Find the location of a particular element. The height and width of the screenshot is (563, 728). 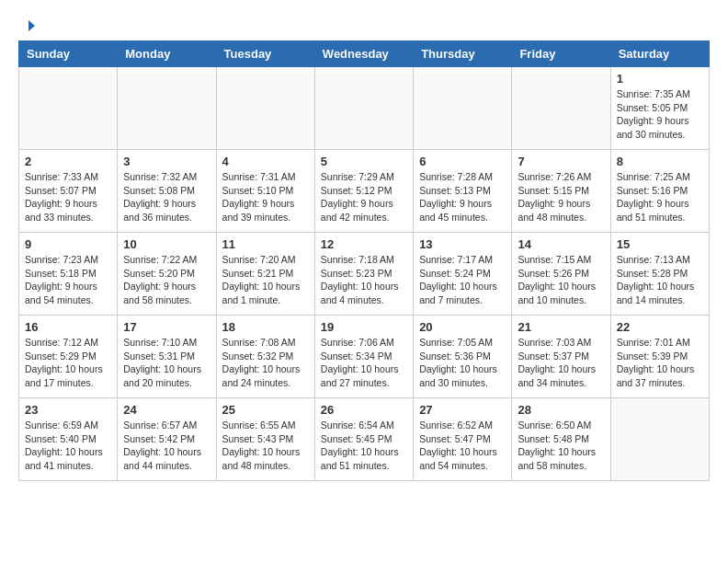

weekday-header-tuesday: Tuesday is located at coordinates (265, 54).